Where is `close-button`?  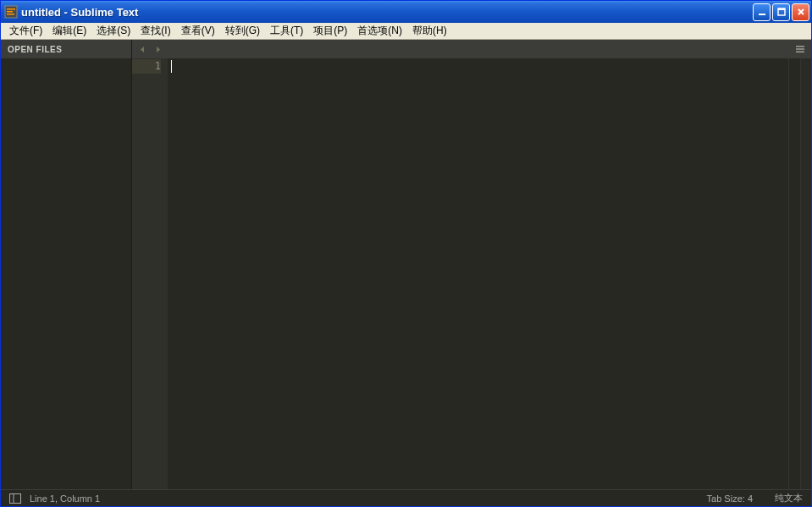 close-button is located at coordinates (801, 12).